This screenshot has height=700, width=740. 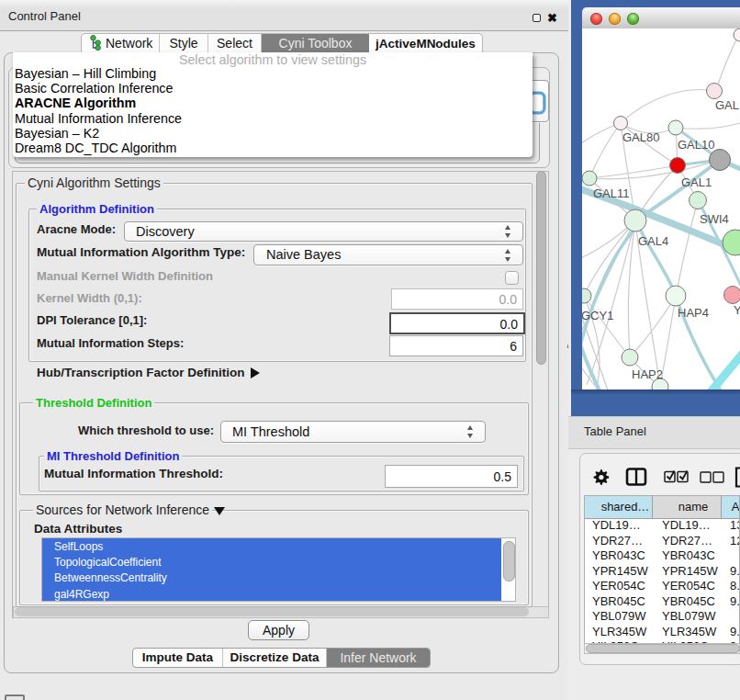 What do you see at coordinates (696, 145) in the screenshot?
I see `svg-text: GAL10` at bounding box center [696, 145].